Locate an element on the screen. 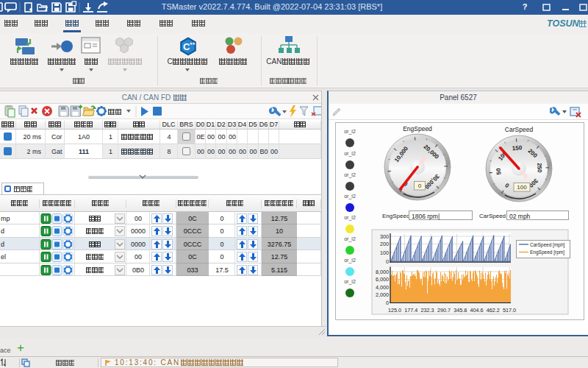 Image resolution: width=588 pixels, height=368 pixels. svg-text: 517.0 is located at coordinates (509, 311).